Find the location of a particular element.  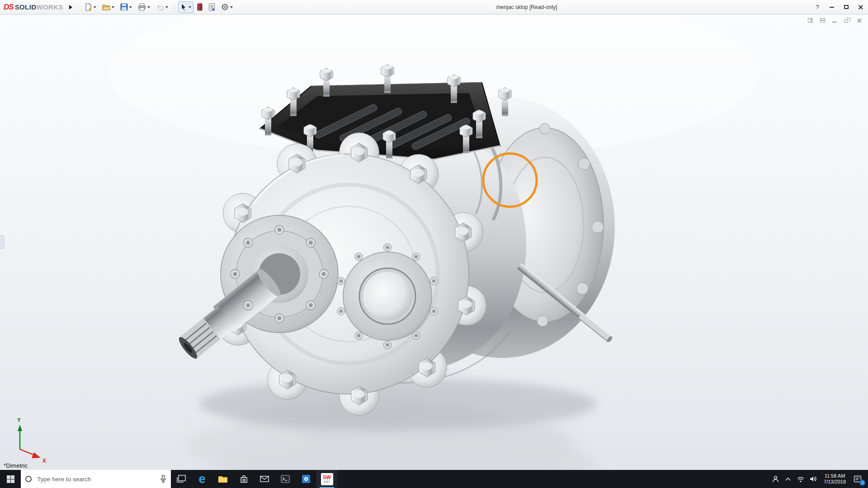

command-prompt-icon is located at coordinates (285, 479).